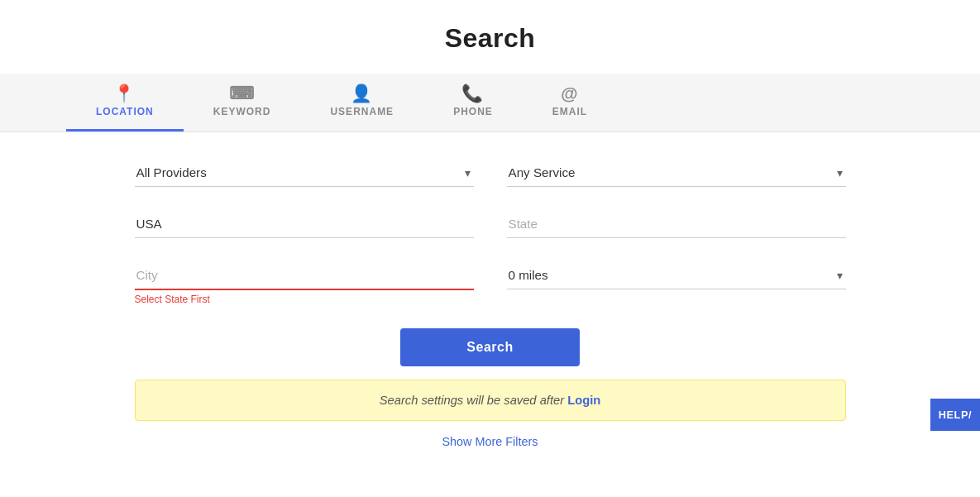 This screenshot has width=980, height=497. What do you see at coordinates (304, 173) in the screenshot?
I see `providers-field: All Providers` at bounding box center [304, 173].